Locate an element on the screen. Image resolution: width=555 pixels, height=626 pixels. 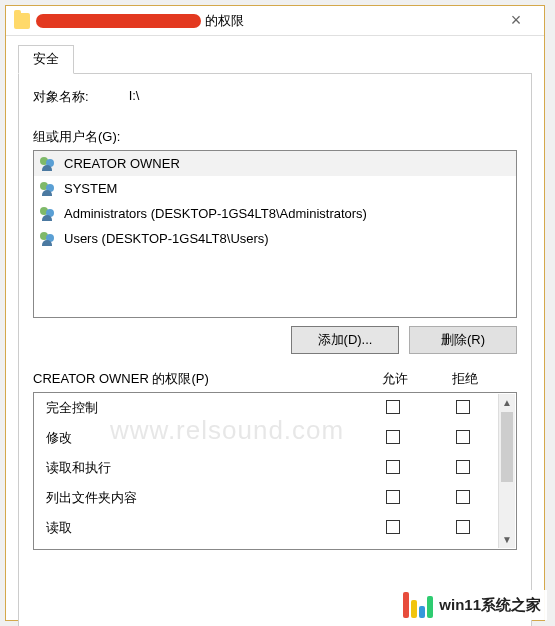
title-suffix: 的权限 is located at coordinates (224, 21).